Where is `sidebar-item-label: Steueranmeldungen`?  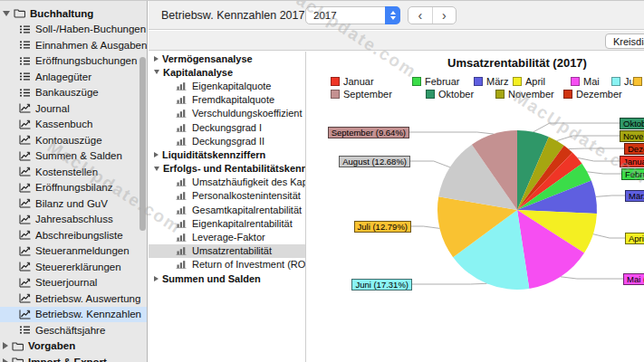
sidebar-item-label: Steueranmeldungen is located at coordinates (82, 251).